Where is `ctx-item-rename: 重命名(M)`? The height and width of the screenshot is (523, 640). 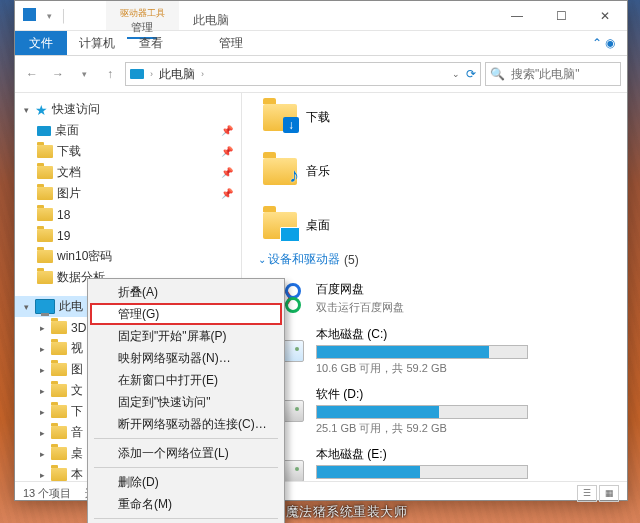 ctx-item-rename: 重命名(M) is located at coordinates (186, 504).